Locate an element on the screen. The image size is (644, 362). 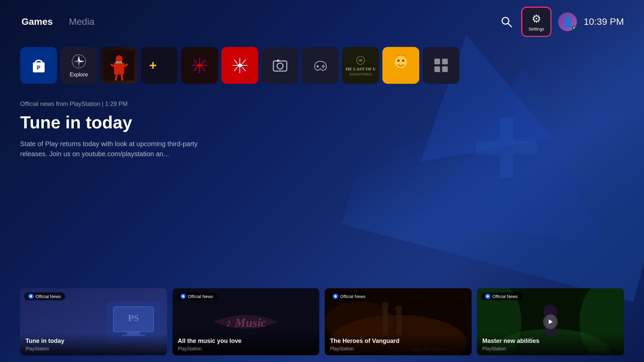
card-badge-label-music: Official News is located at coordinates (201, 296).